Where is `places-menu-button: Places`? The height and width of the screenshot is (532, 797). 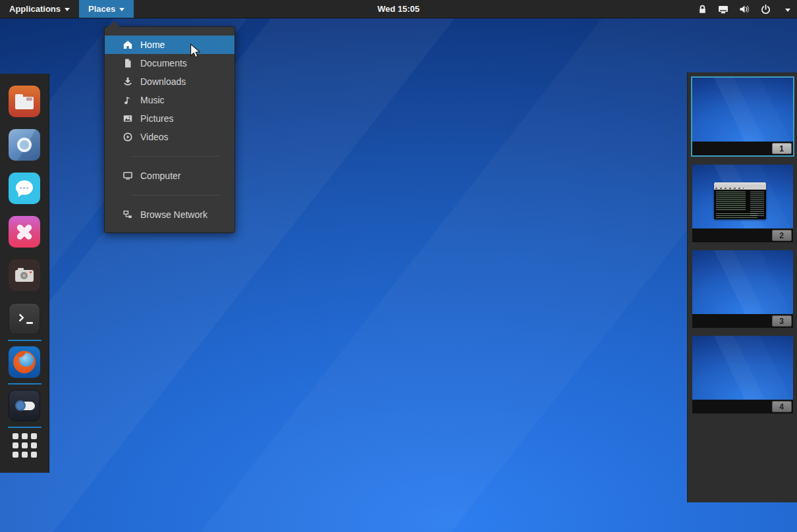
places-menu-button: Places is located at coordinates (107, 9).